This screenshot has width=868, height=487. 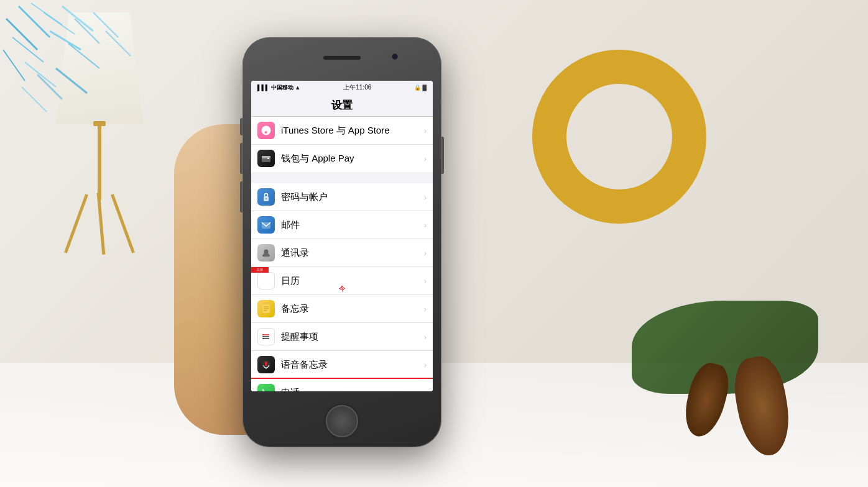 I want to click on mail-label: 邮件, so click(x=351, y=225).